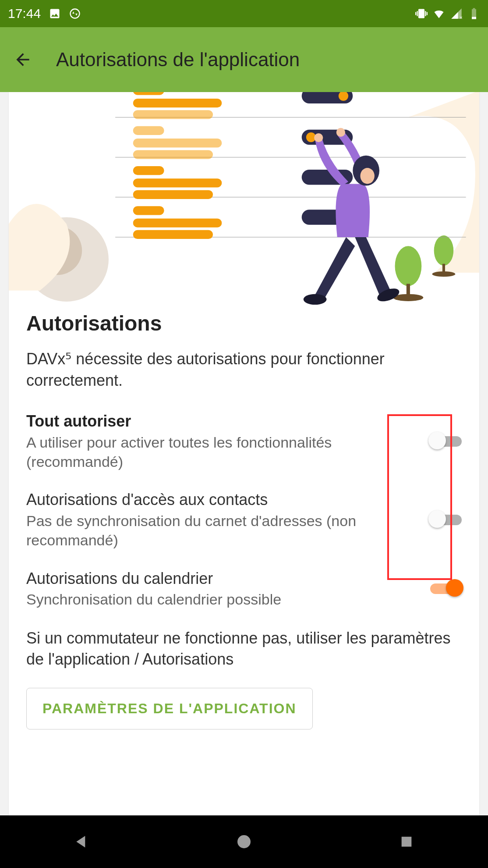 This screenshot has width=488, height=868. Describe the element at coordinates (244, 324) in the screenshot. I see `section-title: Autorisations` at that location.